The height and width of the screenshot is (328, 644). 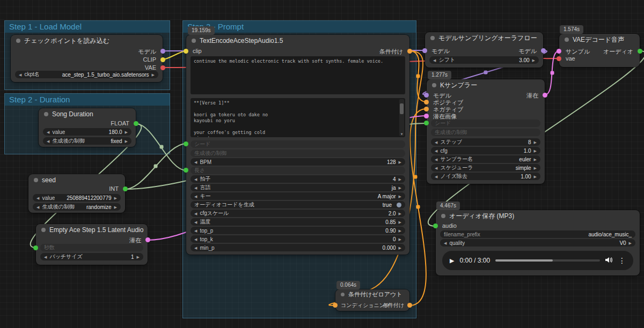 I want to click on widget-min-p: ◀ min_p 0.000 ▶, so click(x=298, y=248).